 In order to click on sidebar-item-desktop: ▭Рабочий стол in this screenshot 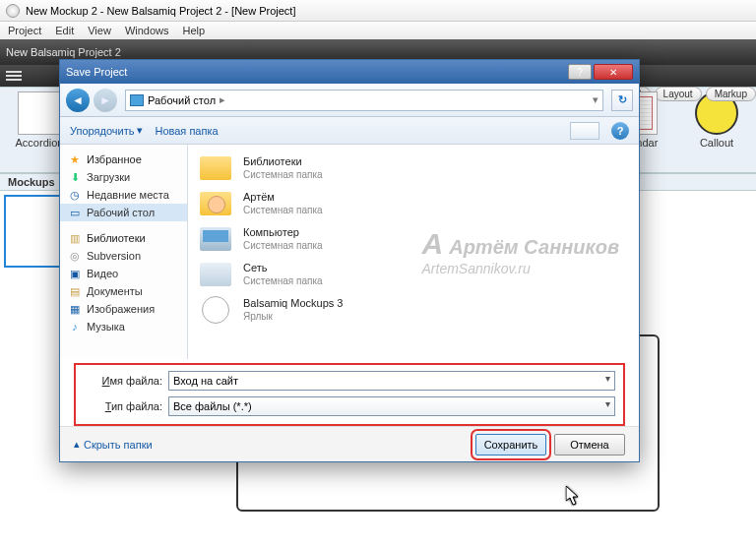, I will do `click(124, 212)`.